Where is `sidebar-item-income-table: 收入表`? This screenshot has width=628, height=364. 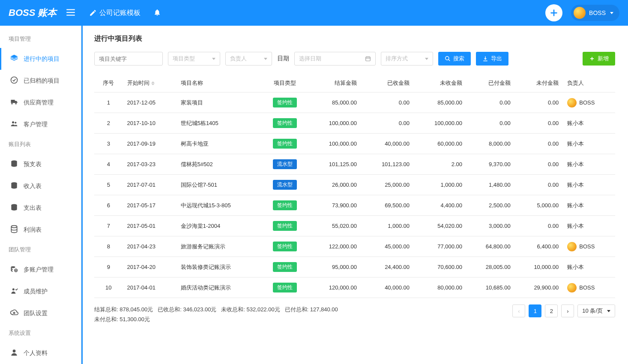
sidebar-item-income-table: 收入表 is located at coordinates (40, 186).